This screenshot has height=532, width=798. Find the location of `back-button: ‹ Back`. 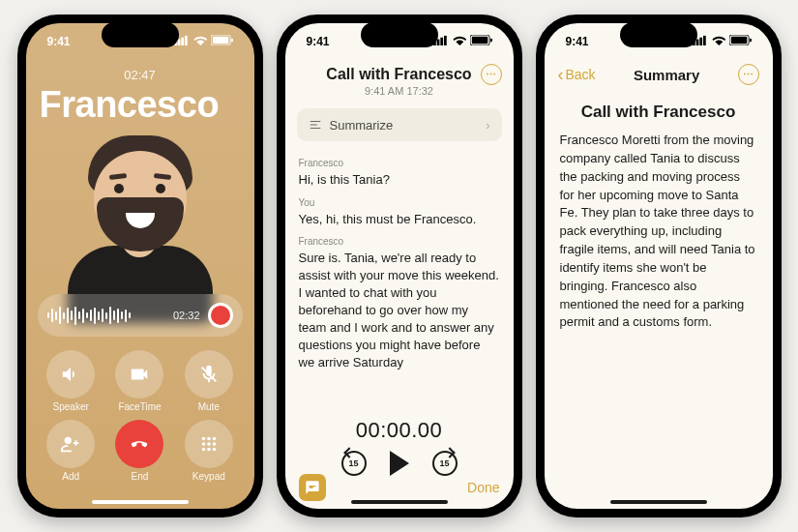

back-button: ‹ Back is located at coordinates (576, 74).